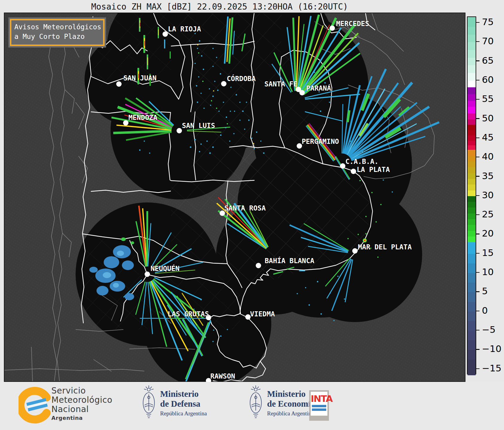 This screenshot has width=504, height=430. I want to click on city-label: NEUQUÉN, so click(165, 269).